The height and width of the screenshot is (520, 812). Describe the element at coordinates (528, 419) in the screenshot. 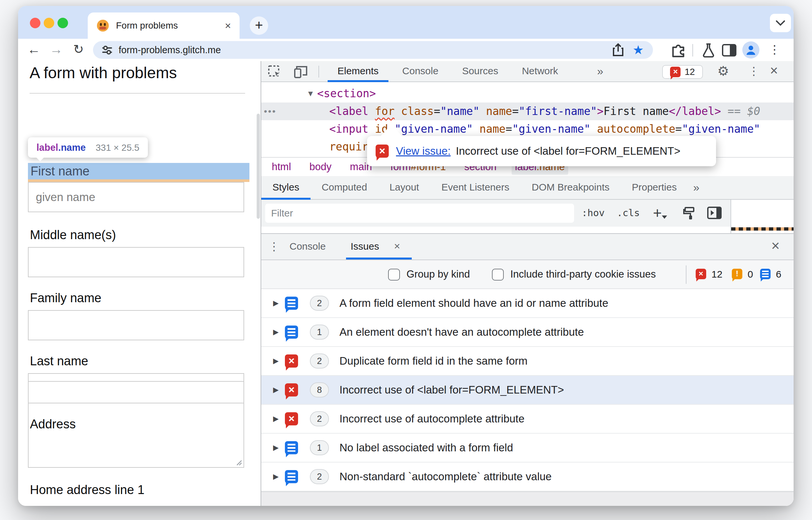

I see `issue-row: ▶2Incorrect use of autocomplete attribut…` at that location.